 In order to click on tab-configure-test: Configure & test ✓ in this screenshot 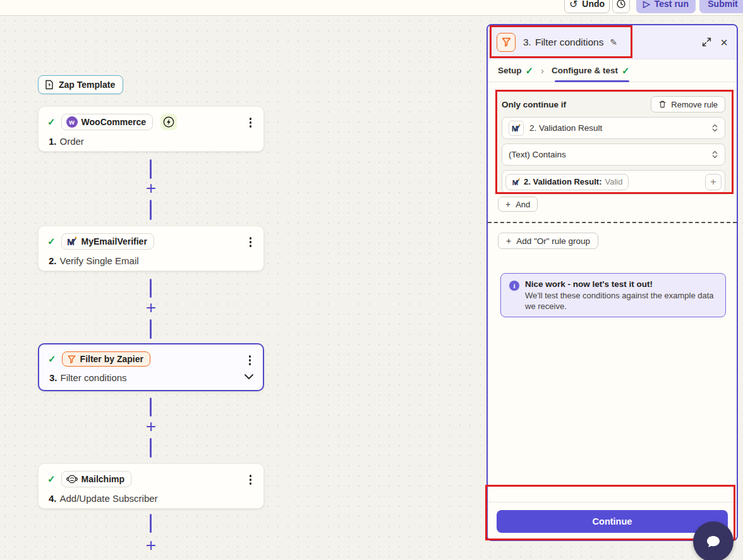, I will do `click(591, 71)`.